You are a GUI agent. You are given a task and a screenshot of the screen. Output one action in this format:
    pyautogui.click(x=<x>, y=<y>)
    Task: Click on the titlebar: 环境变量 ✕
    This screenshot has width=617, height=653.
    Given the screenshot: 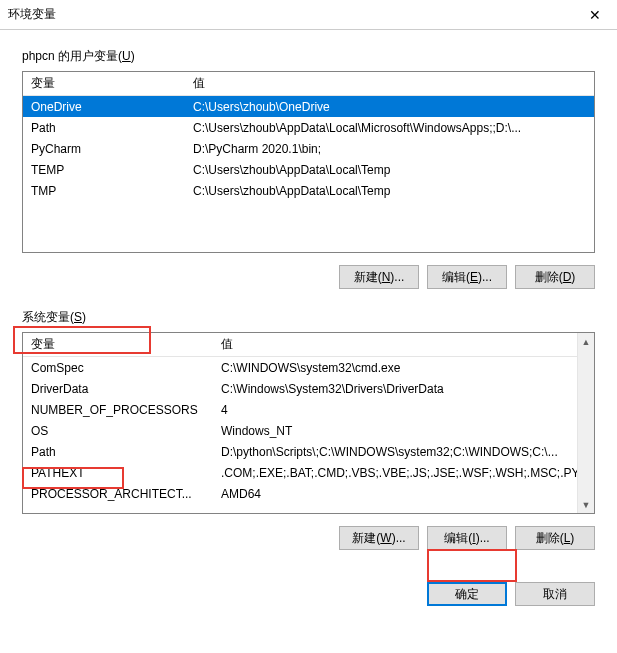 What is the action you would take?
    pyautogui.click(x=308, y=15)
    